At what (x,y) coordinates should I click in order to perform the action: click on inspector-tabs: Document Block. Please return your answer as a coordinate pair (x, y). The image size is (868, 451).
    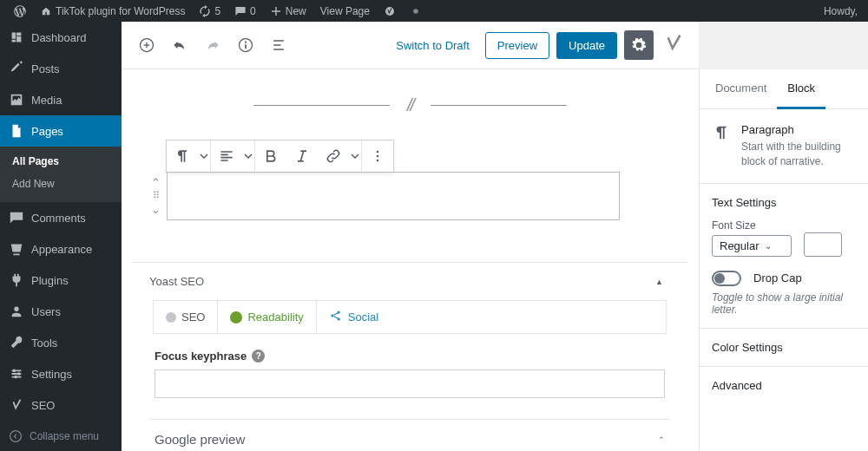
    Looking at the image, I should click on (784, 89).